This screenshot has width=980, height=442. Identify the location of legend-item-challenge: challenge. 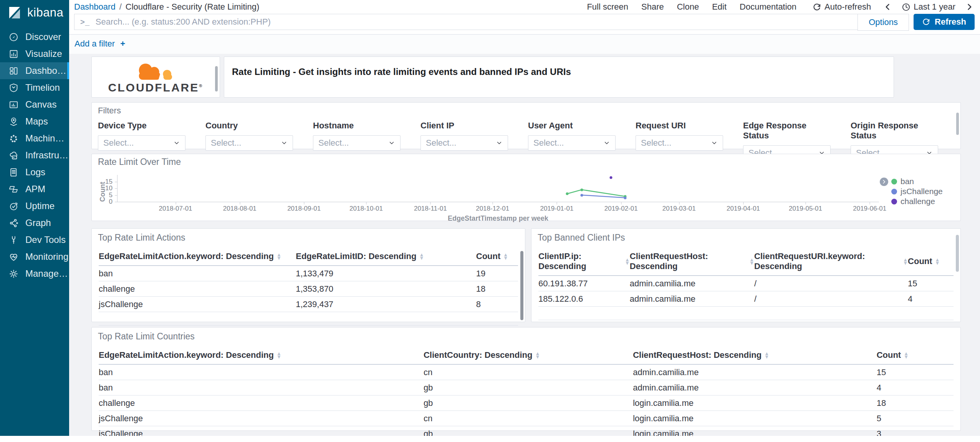
(924, 201).